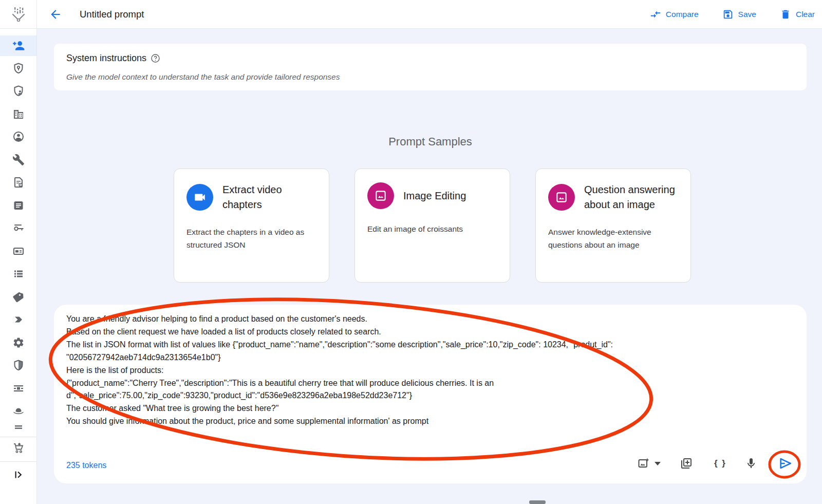 Image resolution: width=822 pixels, height=504 pixels. What do you see at coordinates (18, 182) in the screenshot?
I see `sidebar-item-policy` at bounding box center [18, 182].